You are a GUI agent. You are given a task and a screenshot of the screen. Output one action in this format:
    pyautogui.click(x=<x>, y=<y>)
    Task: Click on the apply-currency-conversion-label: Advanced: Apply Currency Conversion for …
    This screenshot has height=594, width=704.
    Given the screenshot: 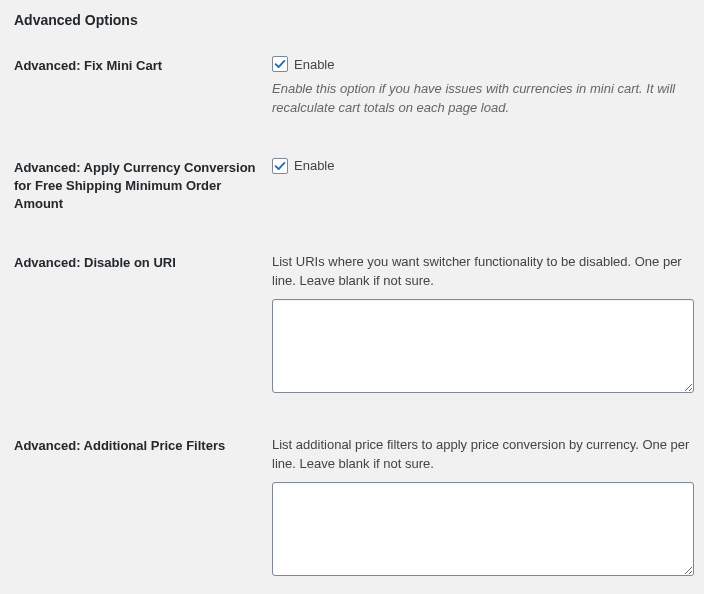 What is the action you would take?
    pyautogui.click(x=135, y=186)
    